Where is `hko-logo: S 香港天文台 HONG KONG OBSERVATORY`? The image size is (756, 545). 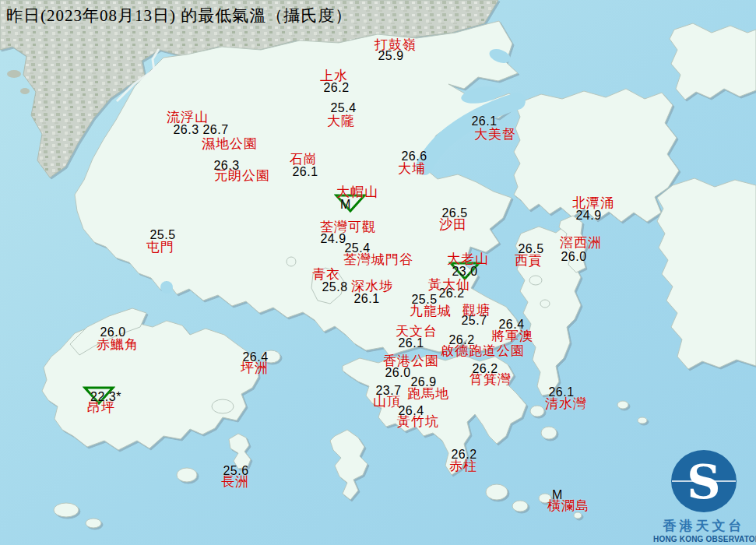 hko-logo: S 香港天文台 HONG KONG OBSERVATORY is located at coordinates (704, 496).